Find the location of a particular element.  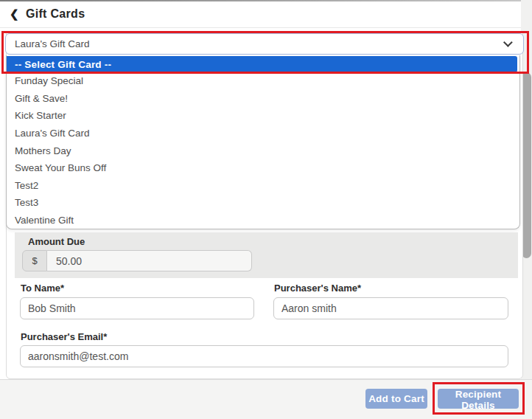

back-chevron-icon: ❮ is located at coordinates (15, 14).